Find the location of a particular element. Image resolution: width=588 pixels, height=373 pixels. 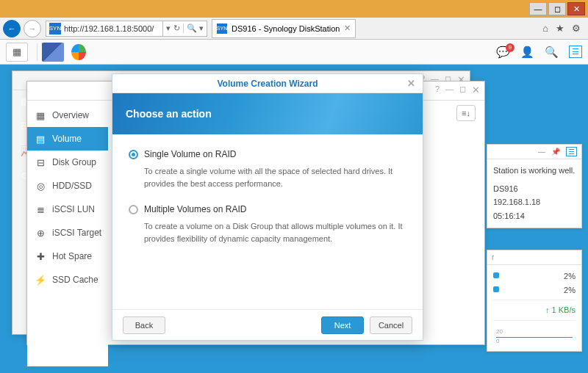

tab-favicon: SYN is located at coordinates (222, 29).